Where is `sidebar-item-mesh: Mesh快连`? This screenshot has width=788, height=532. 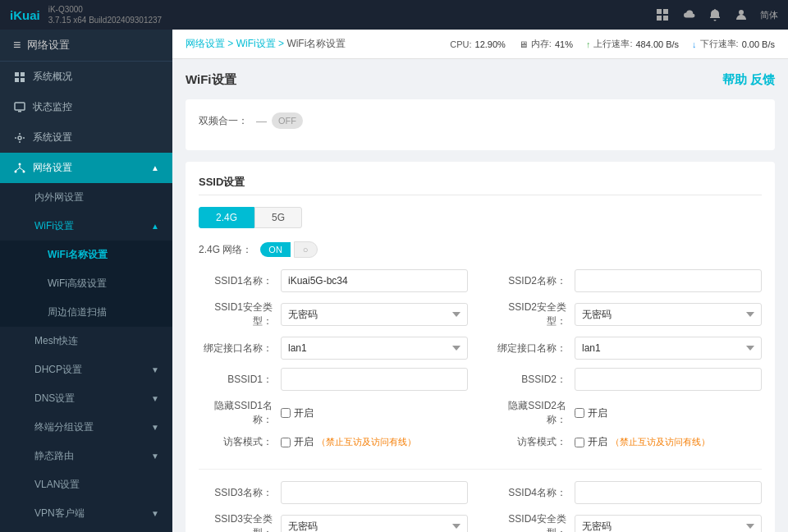
sidebar-item-mesh: Mesh快连 is located at coordinates (86, 342).